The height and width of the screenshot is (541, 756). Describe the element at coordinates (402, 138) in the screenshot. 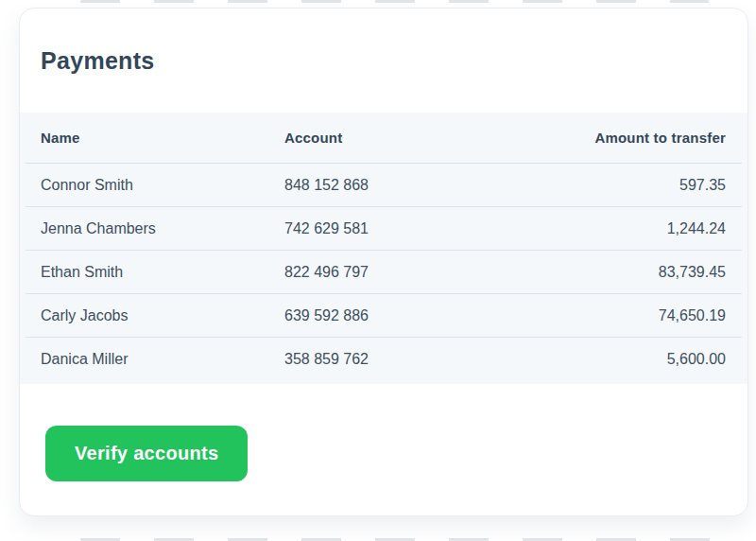

I see `column-header-account: Account` at that location.